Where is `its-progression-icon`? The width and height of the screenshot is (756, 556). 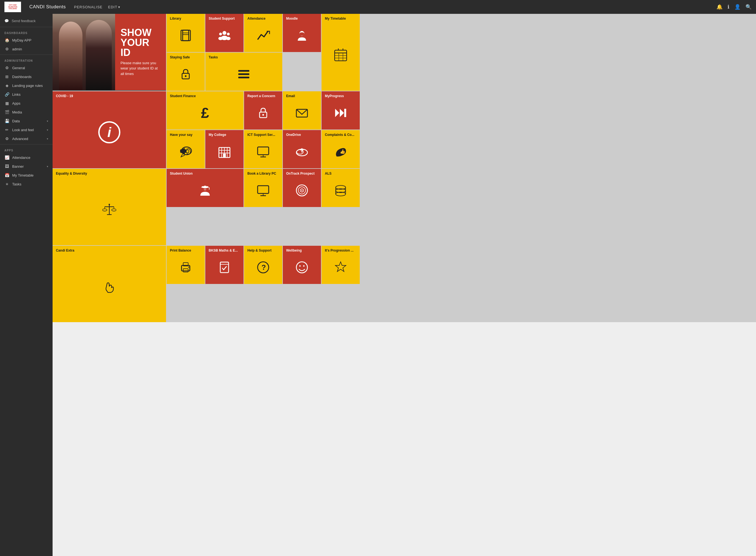
its-progression-icon is located at coordinates (340, 267).